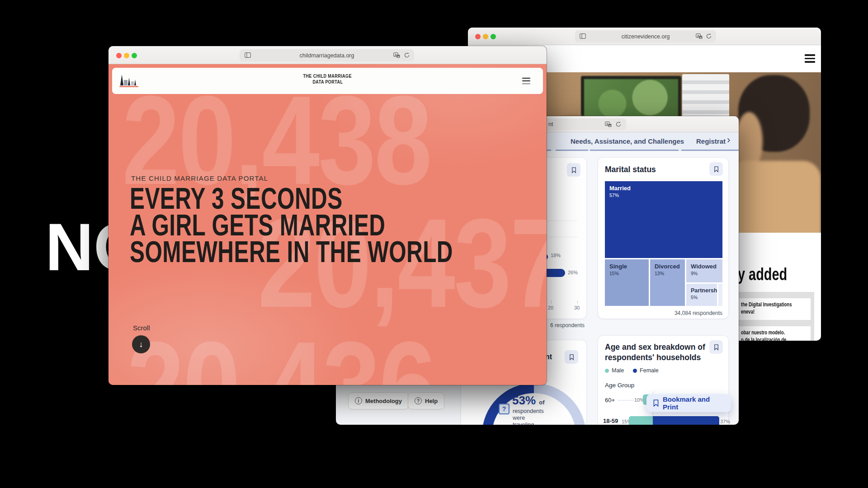 The height and width of the screenshot is (488, 868). I want to click on treemap-block-partnership: Partnership 5%, so click(702, 295).